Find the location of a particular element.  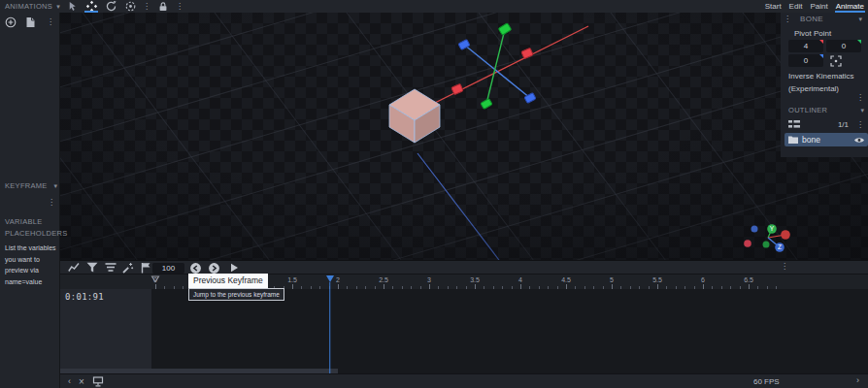

pivot-y-input: 0 is located at coordinates (844, 47).